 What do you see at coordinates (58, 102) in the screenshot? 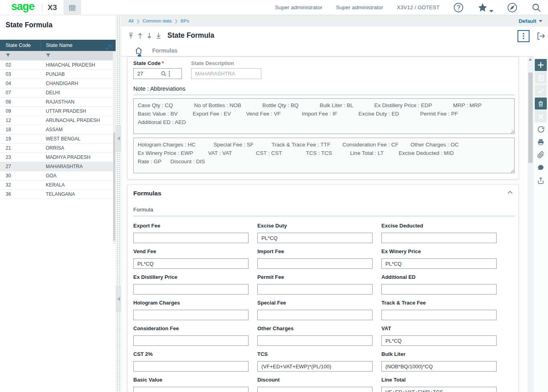
I see `table-row: 08 RAJASTHAN` at bounding box center [58, 102].